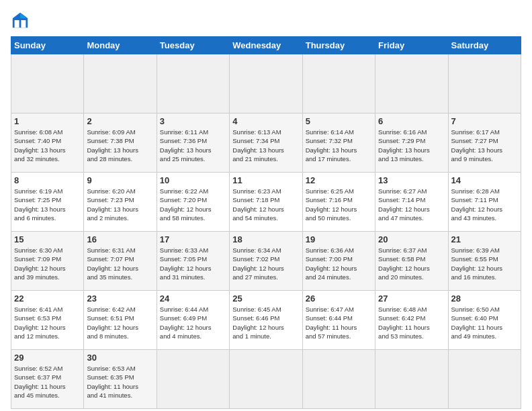 This screenshot has width=532, height=411. What do you see at coordinates (120, 298) in the screenshot?
I see `day-number: 23` at bounding box center [120, 298].